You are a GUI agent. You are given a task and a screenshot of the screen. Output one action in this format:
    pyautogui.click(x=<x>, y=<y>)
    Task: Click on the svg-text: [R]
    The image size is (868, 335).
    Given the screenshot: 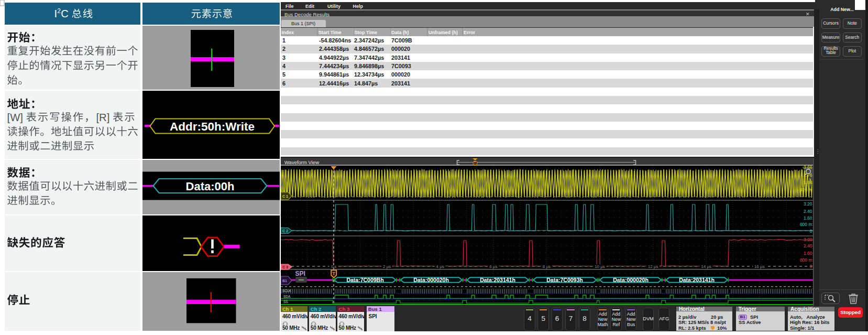 What is the action you would take?
    pyautogui.click(x=103, y=117)
    